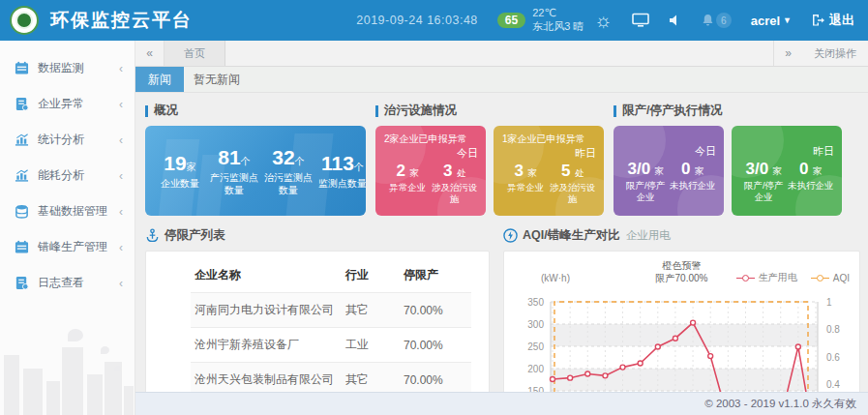  Describe the element at coordinates (675, 20) in the screenshot. I see `speaker-icon` at that location.